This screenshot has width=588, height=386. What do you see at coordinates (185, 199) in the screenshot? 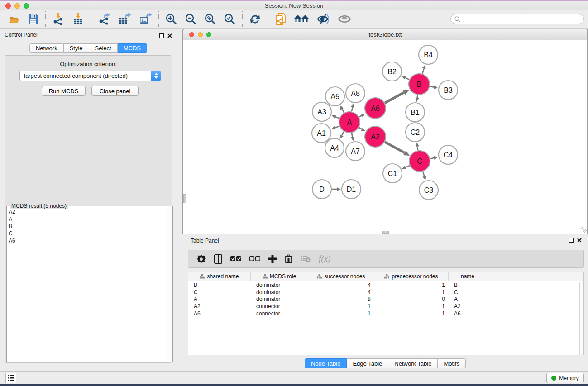
I see `vertical-scrollbar-thumb` at bounding box center [185, 199].